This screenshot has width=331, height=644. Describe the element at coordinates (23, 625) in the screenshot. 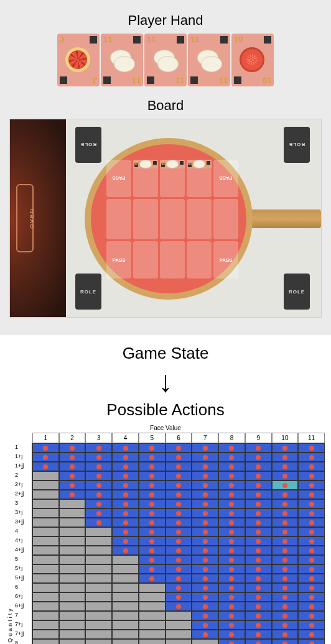

I see `chart-row-header: 7+j` at that location.